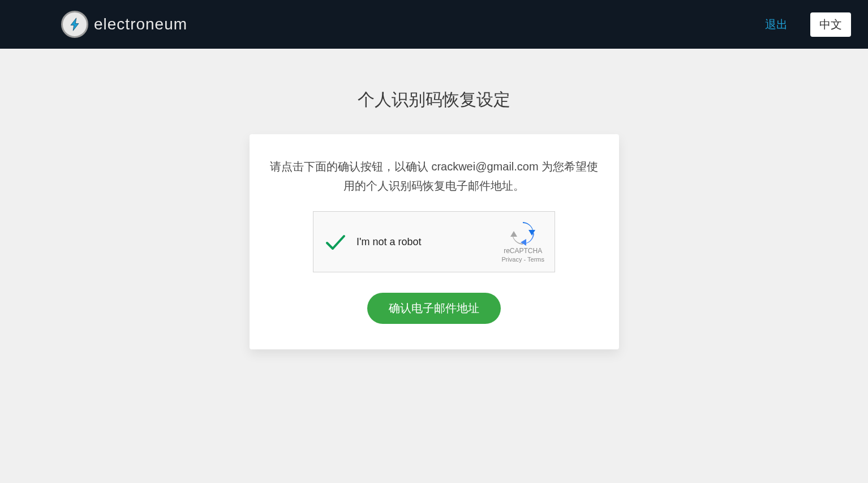  I want to click on logo-container: electroneum, so click(124, 24).